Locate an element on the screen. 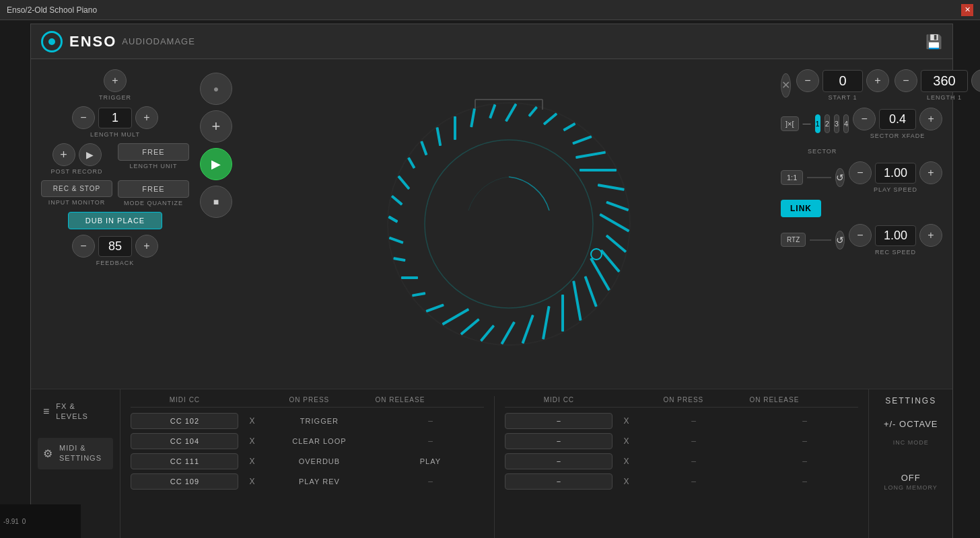 The image size is (980, 538). close-button: ✕ is located at coordinates (967, 10).